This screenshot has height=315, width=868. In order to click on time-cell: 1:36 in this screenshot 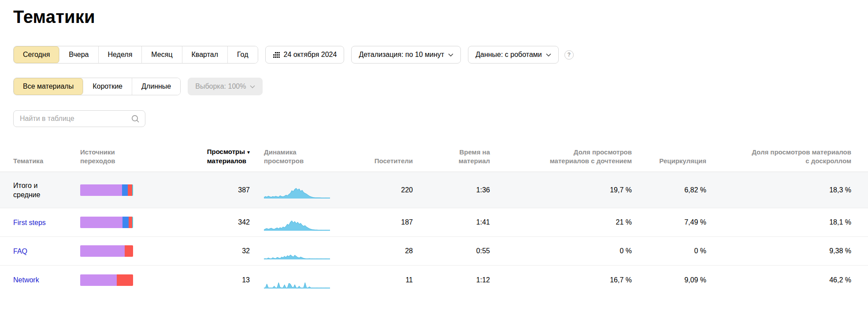, I will do `click(451, 190)`.